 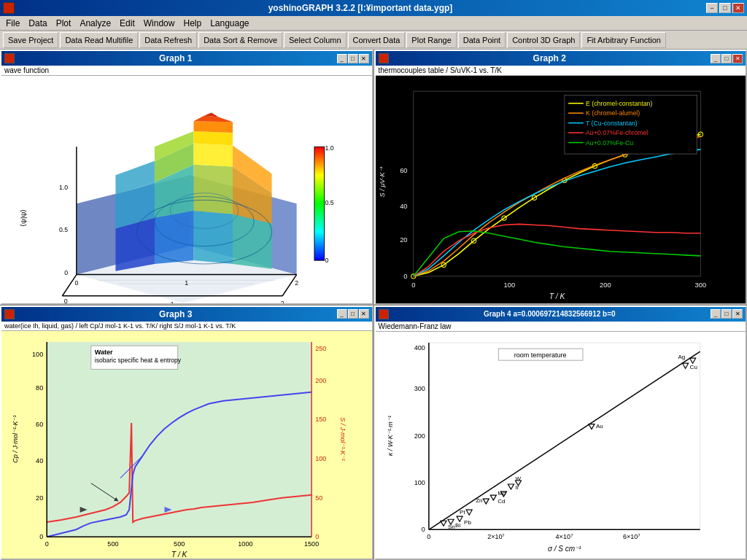 What do you see at coordinates (342, 58) in the screenshot?
I see `graph1-minimize: _` at bounding box center [342, 58].